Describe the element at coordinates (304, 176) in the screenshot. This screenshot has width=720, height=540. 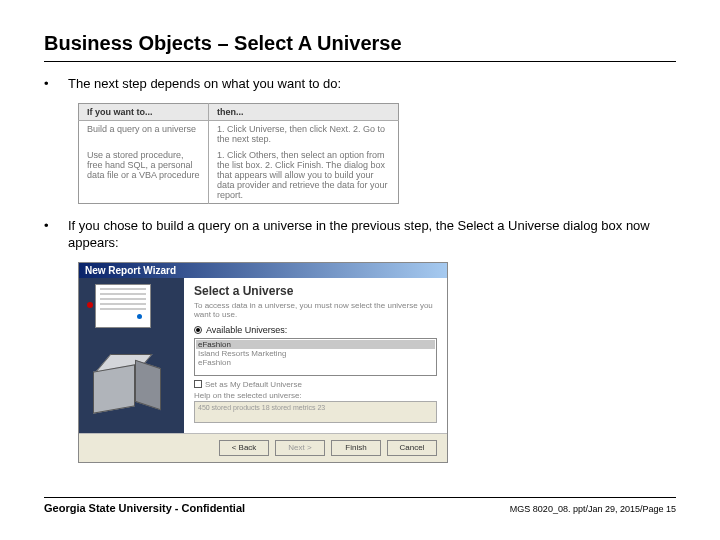
I see `table-cell: 1. Click Others, then select an option f…` at that location.